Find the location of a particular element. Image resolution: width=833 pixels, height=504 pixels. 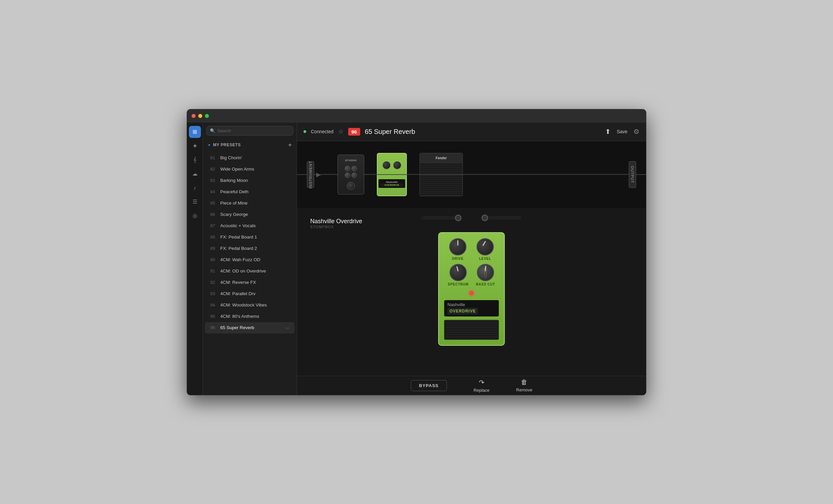

basscut-knob-wrap: BASS CUT is located at coordinates (485, 275).